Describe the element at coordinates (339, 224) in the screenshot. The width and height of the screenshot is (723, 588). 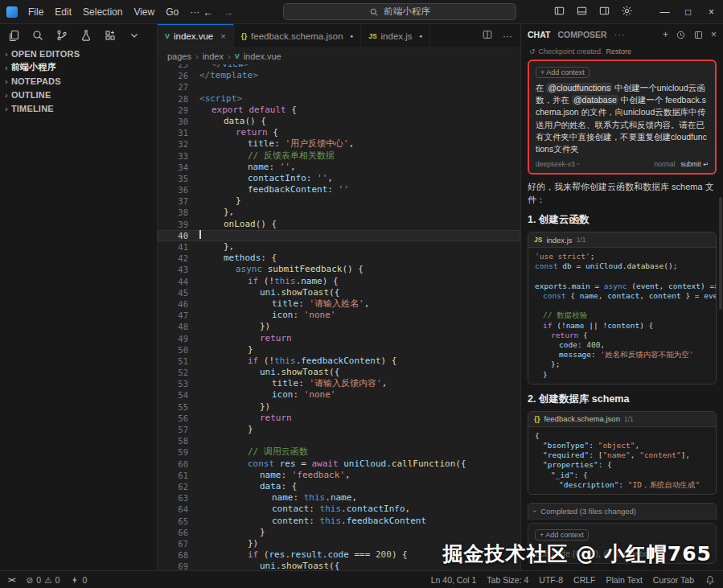
I see `code-line: 39onLoad() {` at that location.